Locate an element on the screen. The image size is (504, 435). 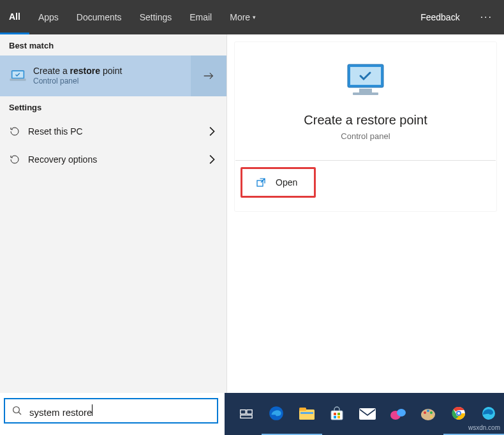
bm-subtitle: Control panel is located at coordinates (78, 82).